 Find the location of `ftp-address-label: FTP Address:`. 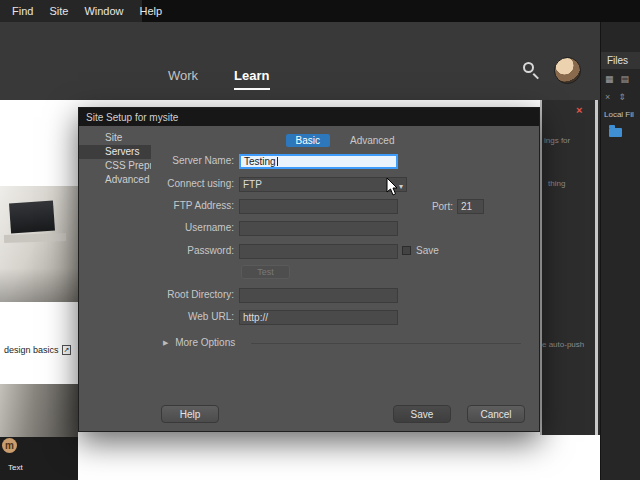

ftp-address-label: FTP Address: is located at coordinates (166, 206).